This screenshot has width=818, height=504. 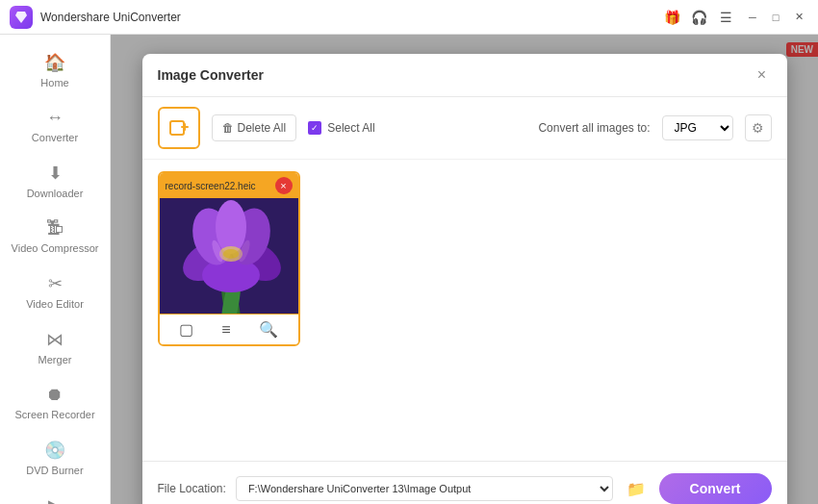 I want to click on video-editor-icon: ✂, so click(x=56, y=284).